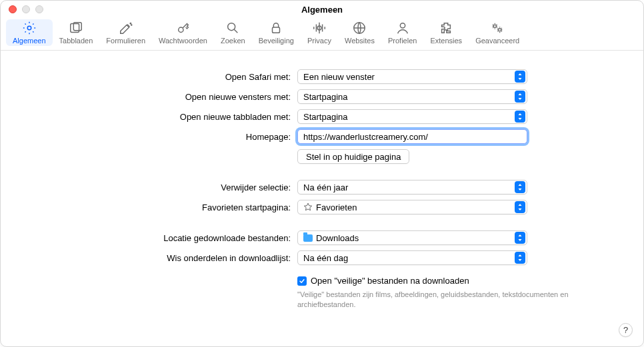 The image size is (644, 347). I want to click on toolbar-tab-label: Algemeen, so click(29, 41).